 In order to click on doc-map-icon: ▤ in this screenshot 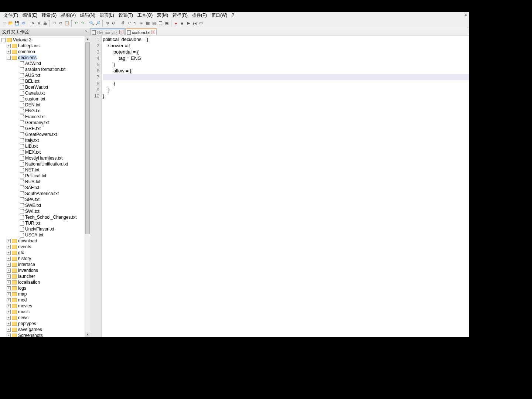, I will do `click(154, 23)`.